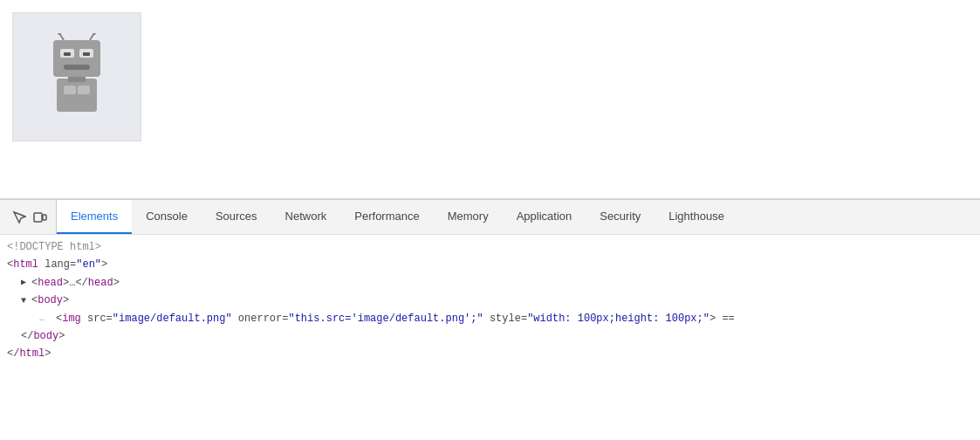  Describe the element at coordinates (517, 217) in the screenshot. I see `devtools-tabs: Elements Console Sources Network Perform…` at that location.